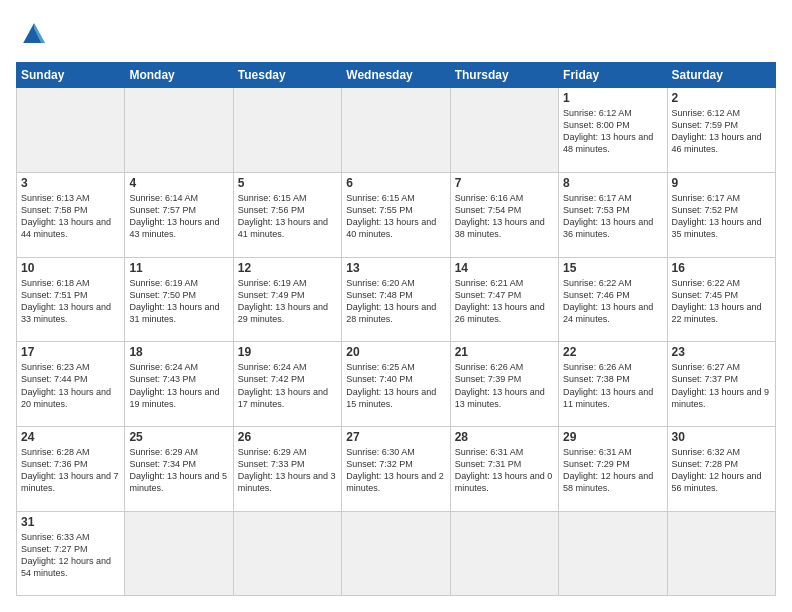 This screenshot has height=612, width=792. Describe the element at coordinates (504, 470) in the screenshot. I see `day-info: Sunrise: 6:31 AM Sunset: 7:31 PM Dayligh…` at that location.